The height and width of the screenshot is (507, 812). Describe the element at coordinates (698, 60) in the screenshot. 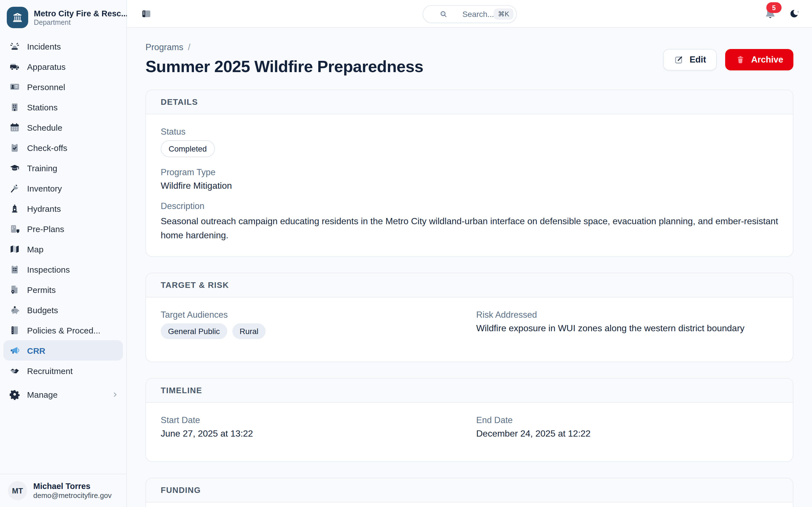

I see `edit-button-label: Edit` at that location.